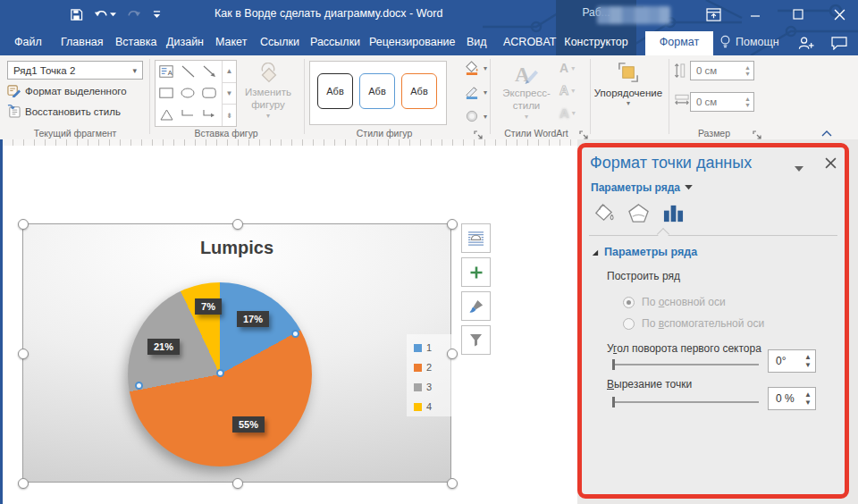  I want to click on data-label-slice3: 21%, so click(164, 347).